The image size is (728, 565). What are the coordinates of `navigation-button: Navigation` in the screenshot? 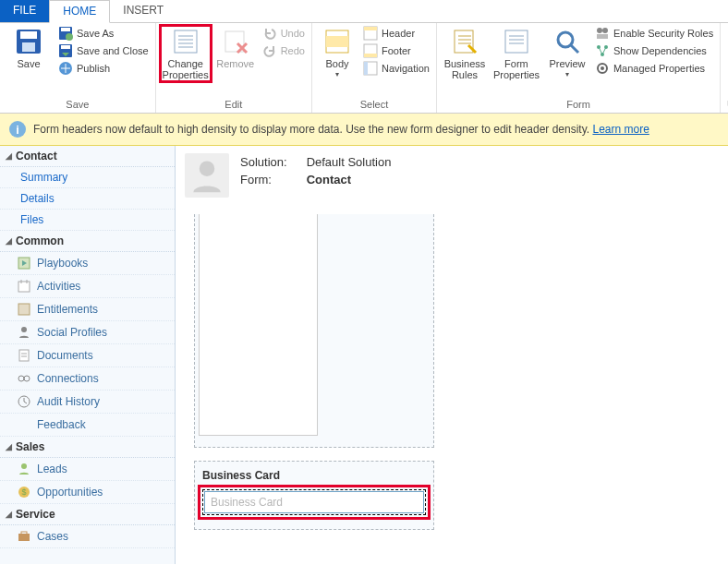 It's located at (396, 68).